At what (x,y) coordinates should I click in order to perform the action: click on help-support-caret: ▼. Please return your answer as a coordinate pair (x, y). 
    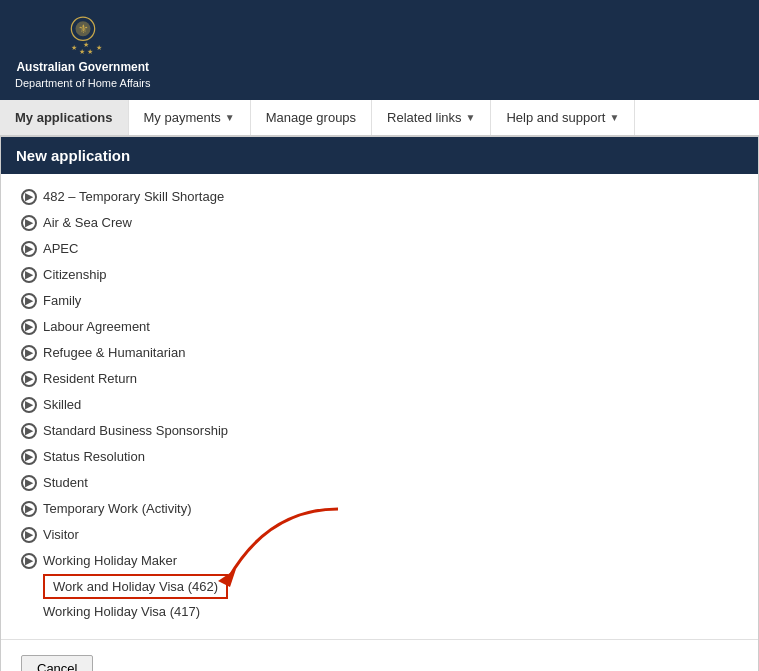
    Looking at the image, I should click on (614, 118).